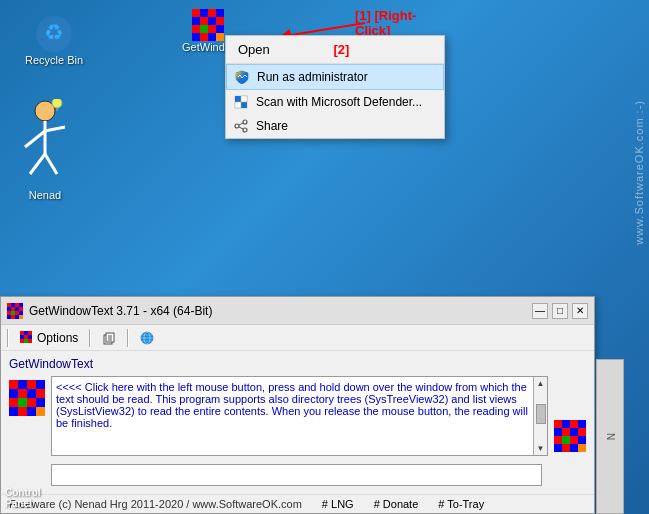 This screenshot has height=514, width=649. Describe the element at coordinates (296, 475) in the screenshot. I see `text-input-field` at that location.